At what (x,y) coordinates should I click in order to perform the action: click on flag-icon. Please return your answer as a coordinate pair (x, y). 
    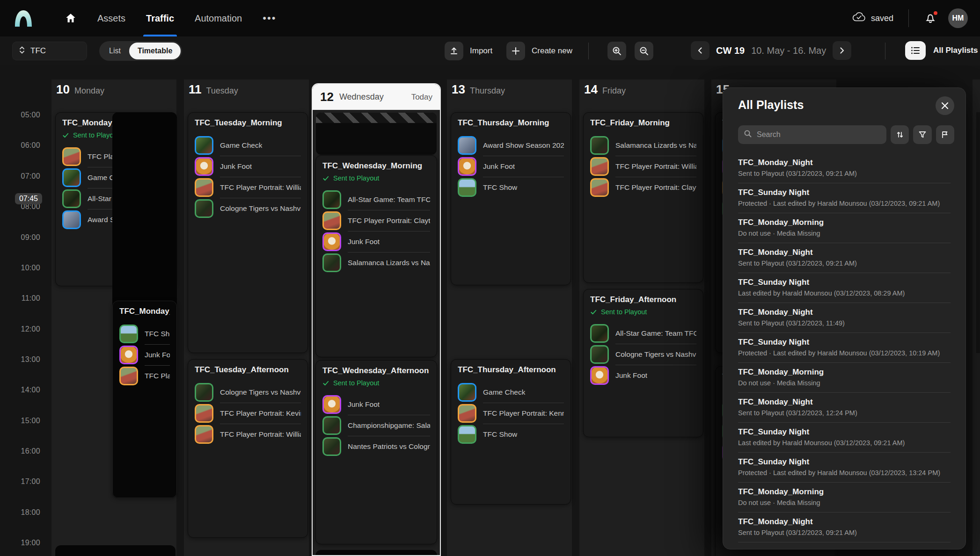
    Looking at the image, I should click on (945, 135).